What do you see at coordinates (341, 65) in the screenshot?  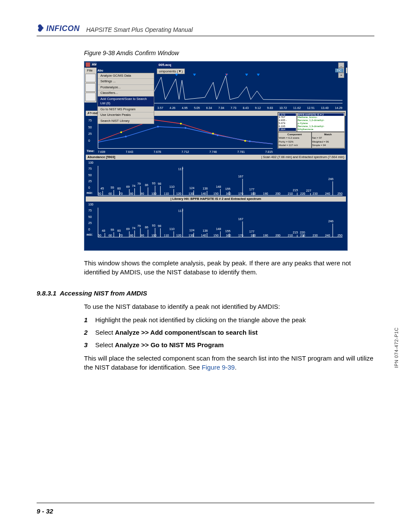 I see `inner-minimize-icon: _` at bounding box center [341, 65].